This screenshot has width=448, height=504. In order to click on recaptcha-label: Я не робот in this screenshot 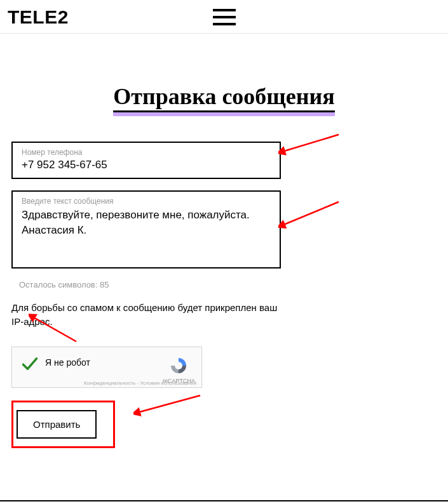, I will do `click(104, 362)`.